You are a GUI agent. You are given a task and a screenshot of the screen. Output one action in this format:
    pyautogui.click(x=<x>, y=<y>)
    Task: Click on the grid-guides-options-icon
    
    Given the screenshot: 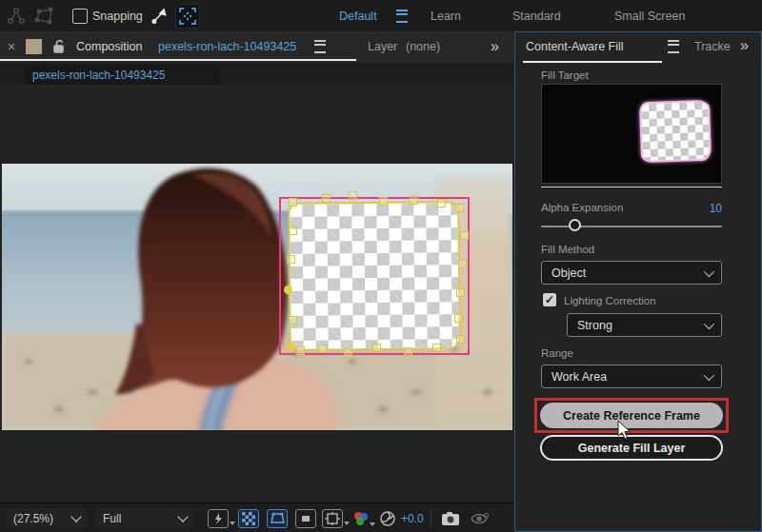 What is the action you would take?
    pyautogui.click(x=335, y=518)
    